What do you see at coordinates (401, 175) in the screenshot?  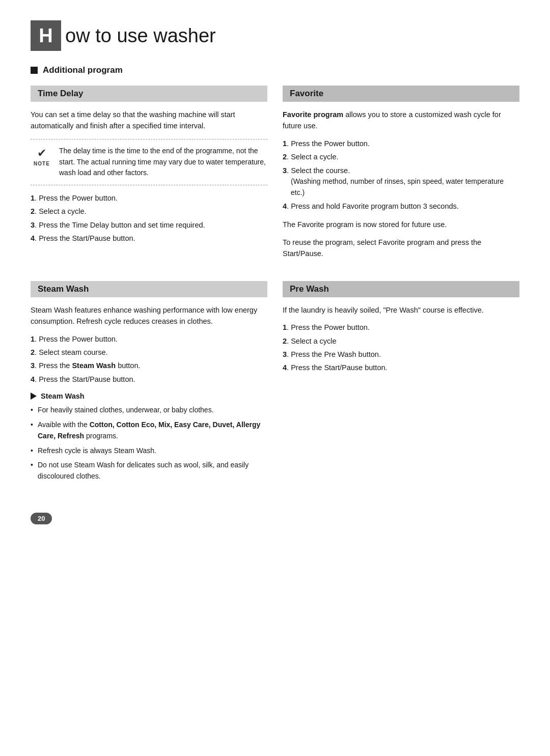 I see `favorite-steps: 1. Press the Power button. 2. Select a c…` at bounding box center [401, 175].